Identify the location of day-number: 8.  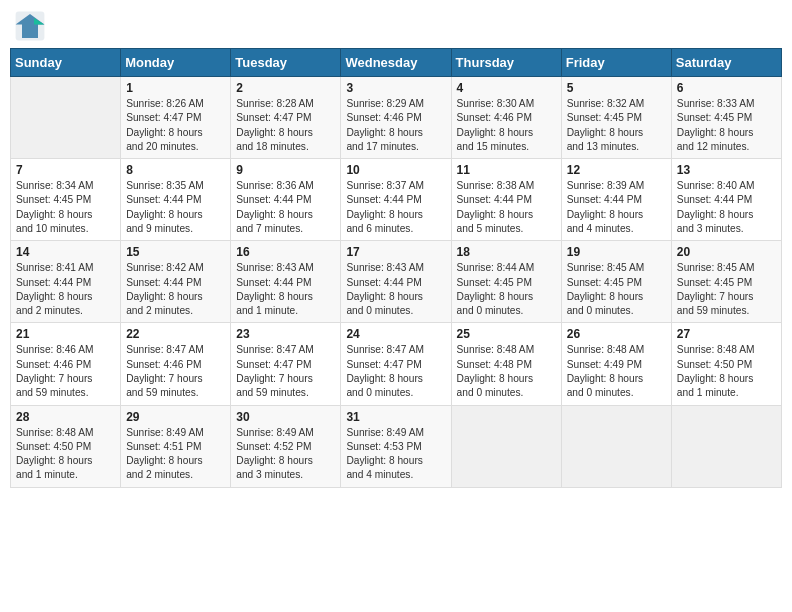
(176, 170).